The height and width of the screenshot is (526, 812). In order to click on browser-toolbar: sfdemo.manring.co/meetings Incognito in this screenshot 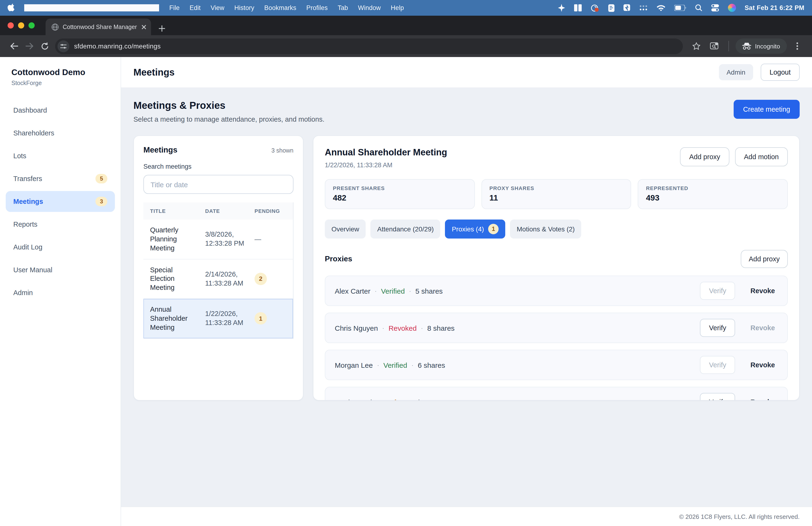, I will do `click(406, 46)`.